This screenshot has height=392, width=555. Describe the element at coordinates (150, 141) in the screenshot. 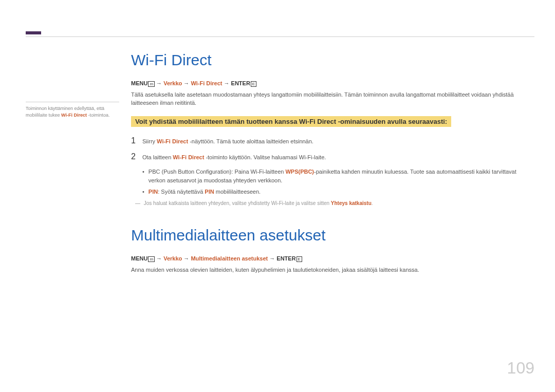

I see `t: Siirry` at that location.